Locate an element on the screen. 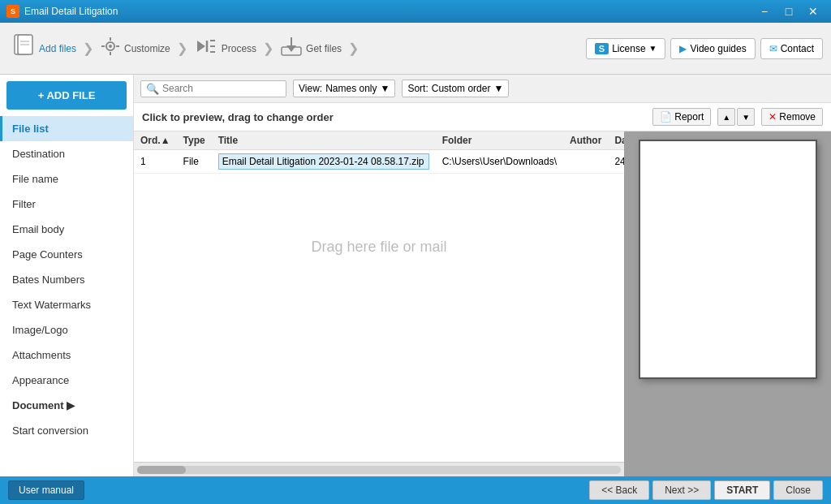 The height and width of the screenshot is (504, 831). start-button: START is located at coordinates (742, 490).